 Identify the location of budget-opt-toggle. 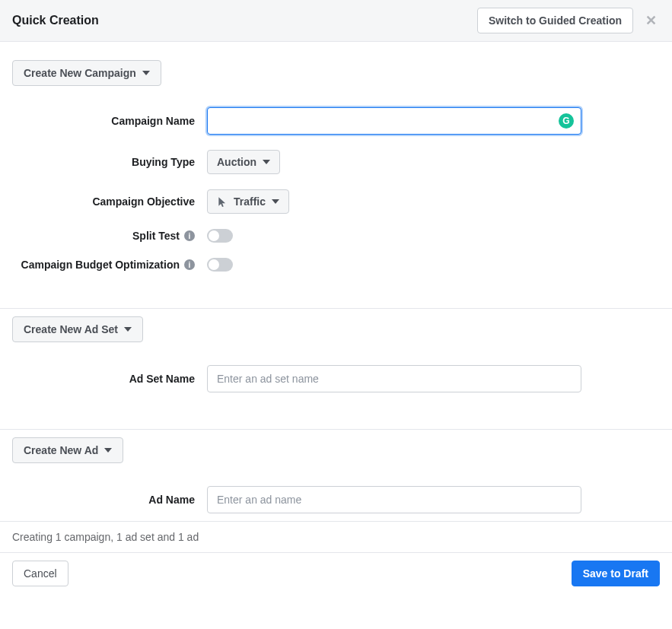
(220, 265).